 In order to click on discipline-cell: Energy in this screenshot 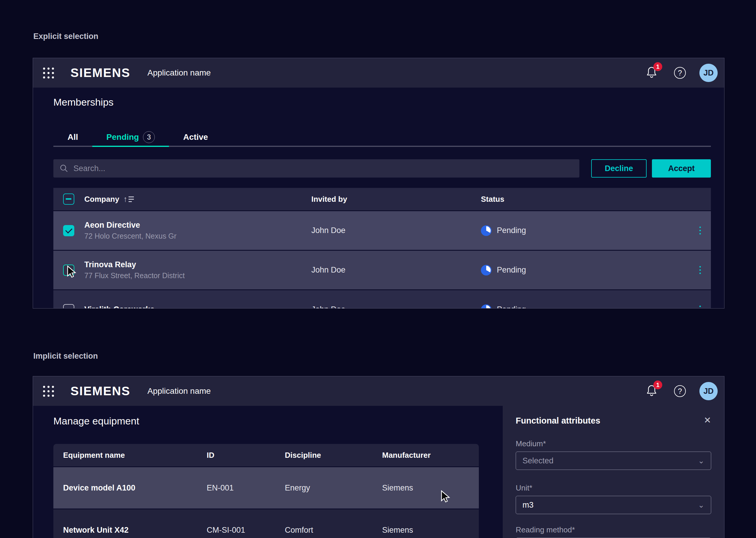, I will do `click(333, 488)`.